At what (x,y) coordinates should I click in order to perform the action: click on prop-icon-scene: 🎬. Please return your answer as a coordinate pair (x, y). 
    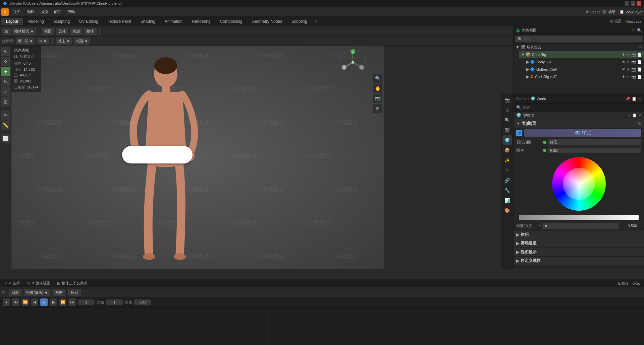
    Looking at the image, I should click on (507, 130).